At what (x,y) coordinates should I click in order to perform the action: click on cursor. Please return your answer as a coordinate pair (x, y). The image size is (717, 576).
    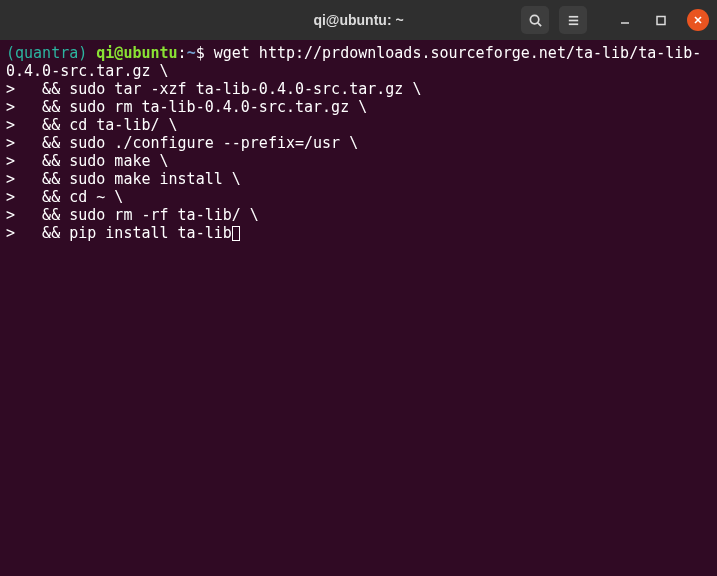
    Looking at the image, I should click on (236, 234).